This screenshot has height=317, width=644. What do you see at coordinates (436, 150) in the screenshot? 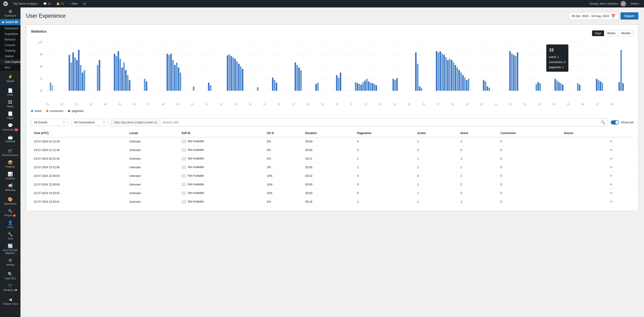
I see `cell-action: 0` at bounding box center [436, 150].